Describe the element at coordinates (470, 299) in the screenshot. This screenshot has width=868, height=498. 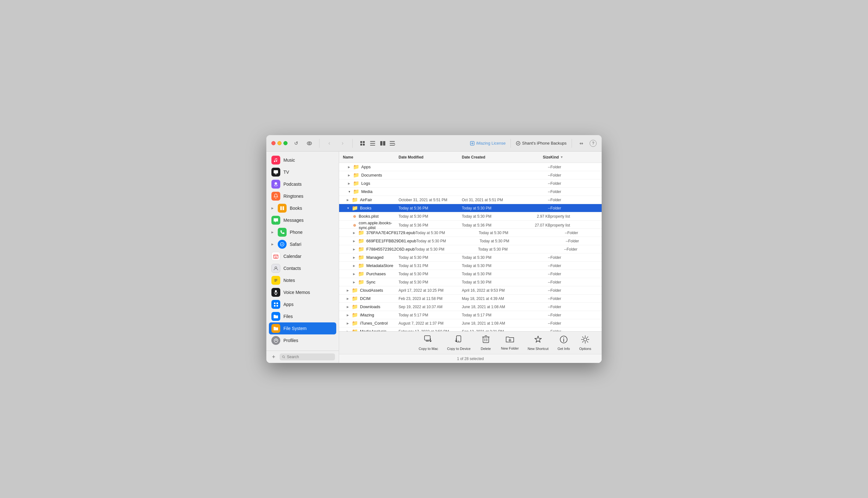
I see `table-row: ▶ 📁 DCIM Feb 23, 2023 at 11:58 PM May 18…` at that location.